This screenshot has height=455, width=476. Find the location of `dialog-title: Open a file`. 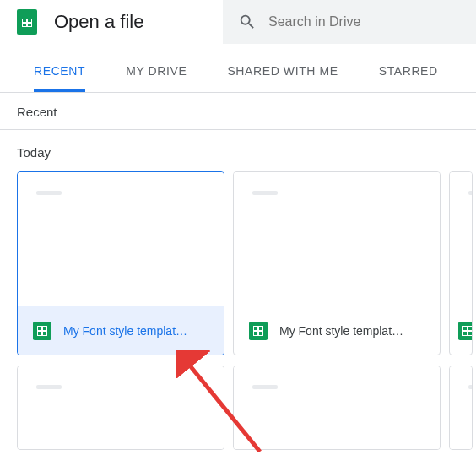

dialog-title: Open a file is located at coordinates (99, 22).